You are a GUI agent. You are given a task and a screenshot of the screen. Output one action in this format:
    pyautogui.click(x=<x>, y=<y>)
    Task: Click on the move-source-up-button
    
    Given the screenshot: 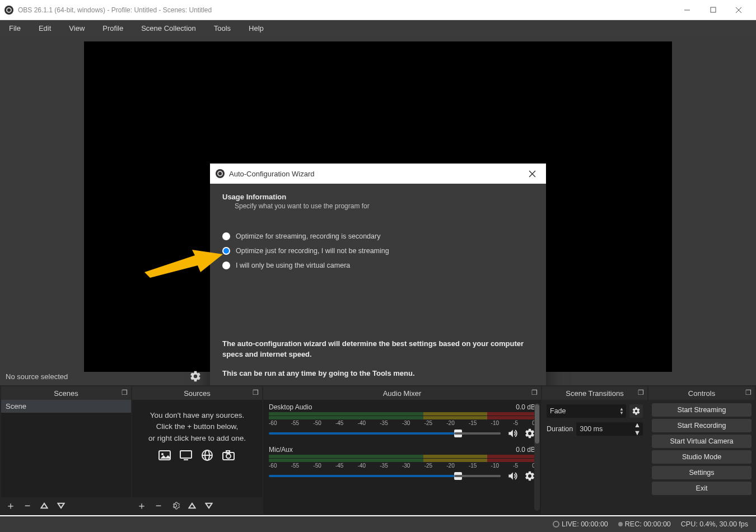 What is the action you would take?
    pyautogui.click(x=192, y=506)
    